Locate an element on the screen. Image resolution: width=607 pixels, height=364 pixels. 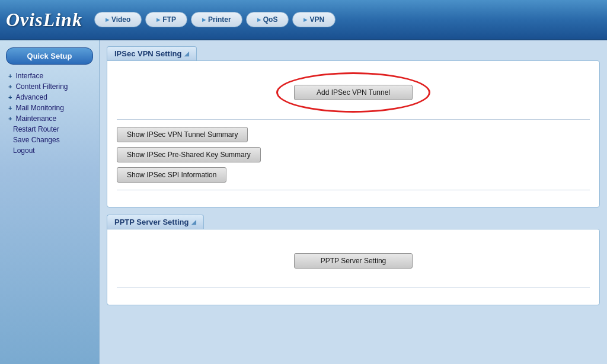
pptp-server-setting-button: PPTP Server Setting is located at coordinates (353, 261).